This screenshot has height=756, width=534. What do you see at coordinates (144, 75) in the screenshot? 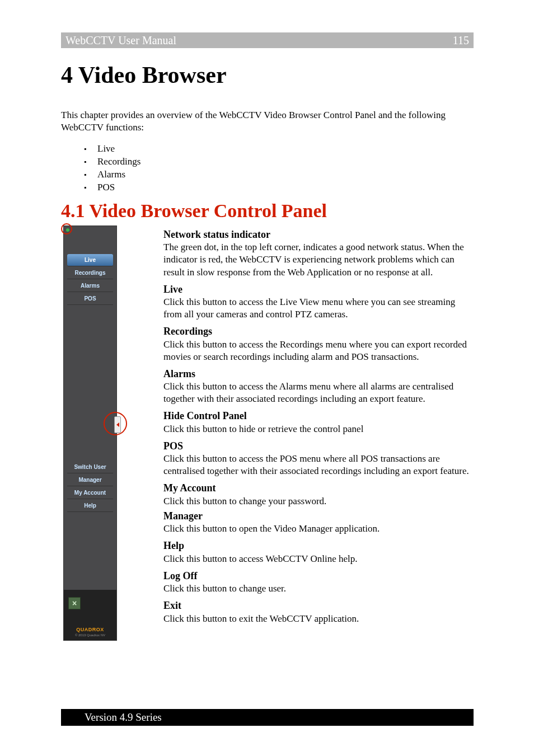
I see `chapter-title: 4 Video Browser` at bounding box center [144, 75].